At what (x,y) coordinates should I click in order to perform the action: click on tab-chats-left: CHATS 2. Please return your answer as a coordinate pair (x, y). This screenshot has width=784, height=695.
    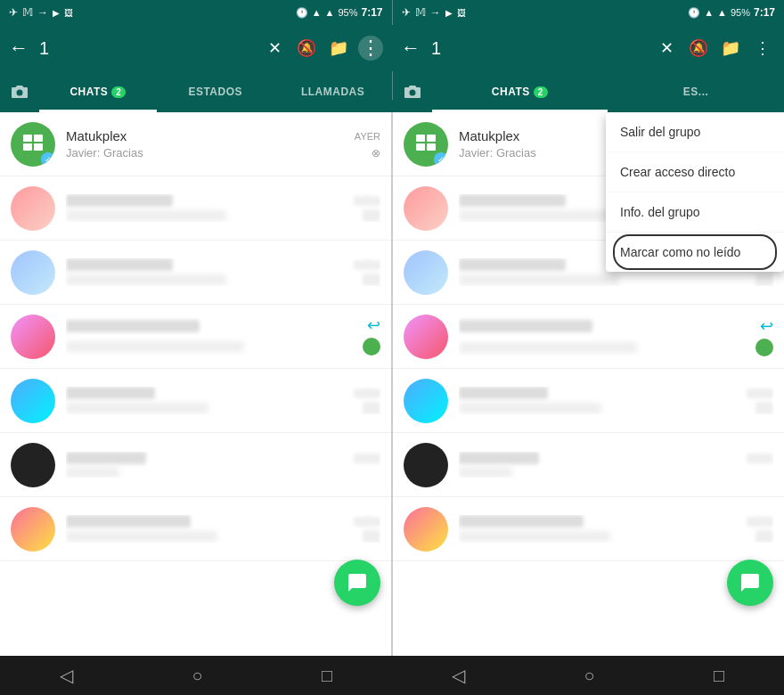
    Looking at the image, I should click on (98, 92).